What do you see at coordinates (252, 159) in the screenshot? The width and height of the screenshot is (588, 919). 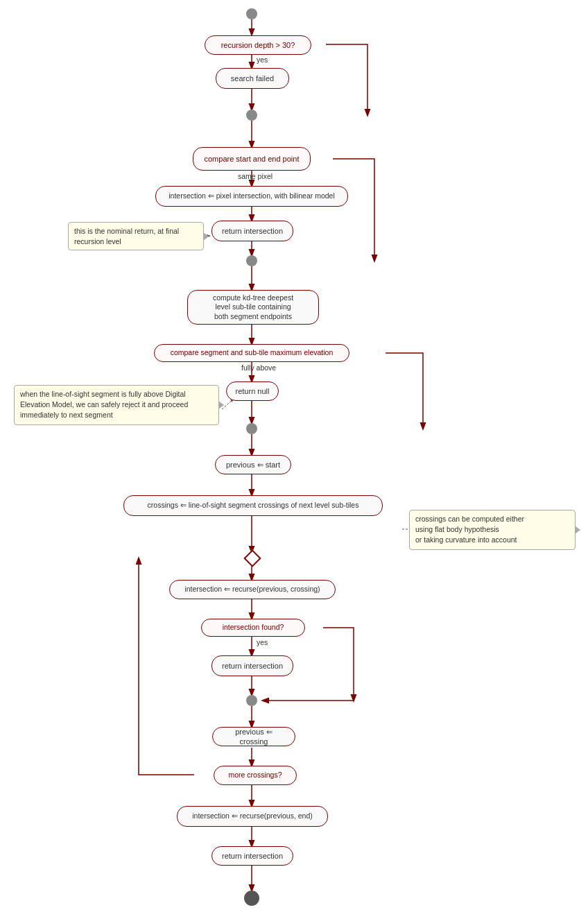 I see `decision-compare: compare start and end point` at bounding box center [252, 159].